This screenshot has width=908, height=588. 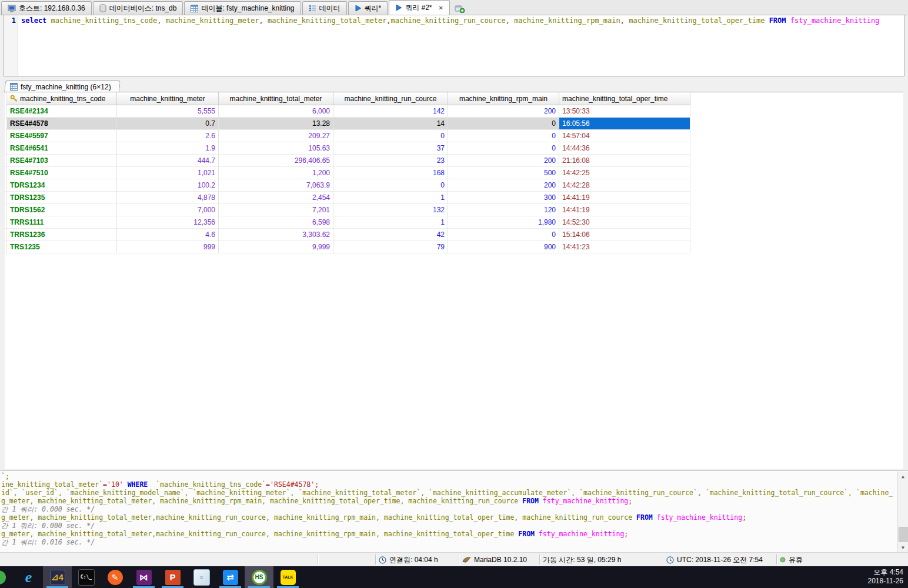 I want to click on log-scrollbar: ▲ ▼, so click(x=903, y=512).